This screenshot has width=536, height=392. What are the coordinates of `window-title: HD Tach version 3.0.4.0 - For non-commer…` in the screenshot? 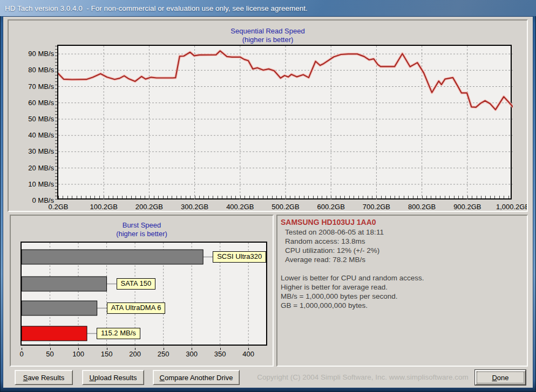 It's located at (157, 8).